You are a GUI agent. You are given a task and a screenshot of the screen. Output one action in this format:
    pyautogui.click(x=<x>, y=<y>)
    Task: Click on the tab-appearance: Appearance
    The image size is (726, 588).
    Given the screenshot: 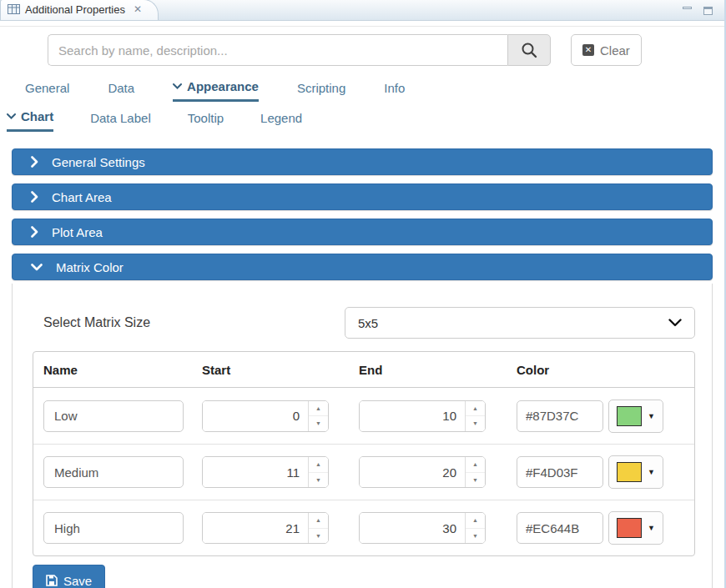 What is the action you would take?
    pyautogui.click(x=215, y=90)
    